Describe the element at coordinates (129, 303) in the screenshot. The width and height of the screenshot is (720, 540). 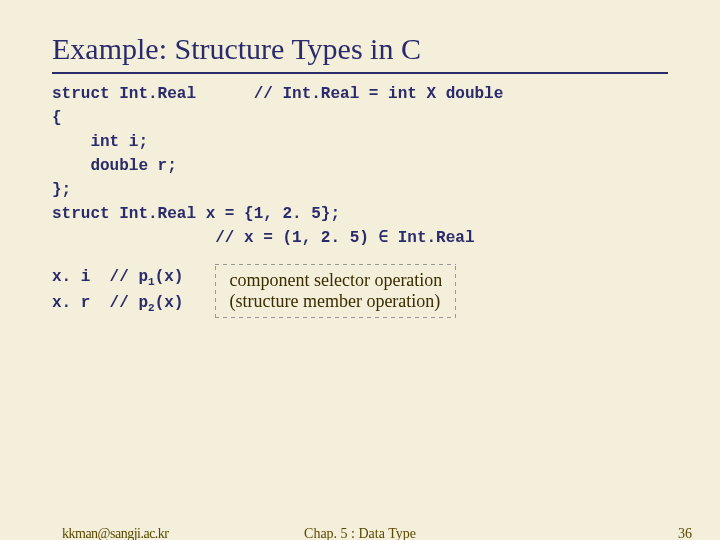
I see `sel-2b: // p` at that location.